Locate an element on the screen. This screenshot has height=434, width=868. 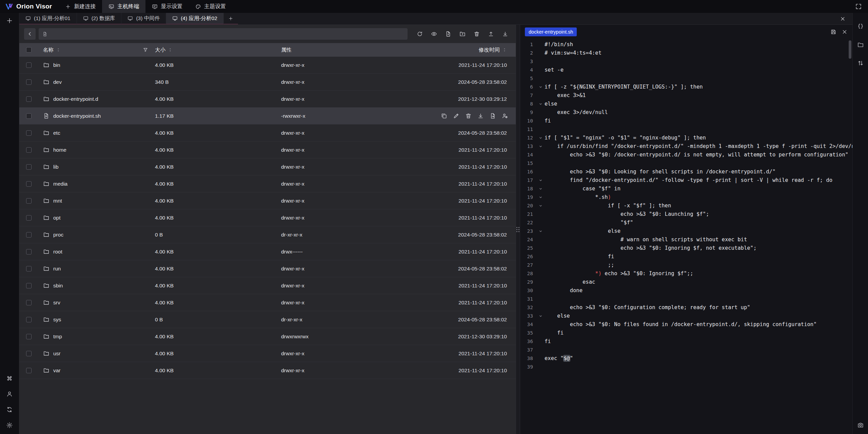
refresh-button is located at coordinates (420, 34).